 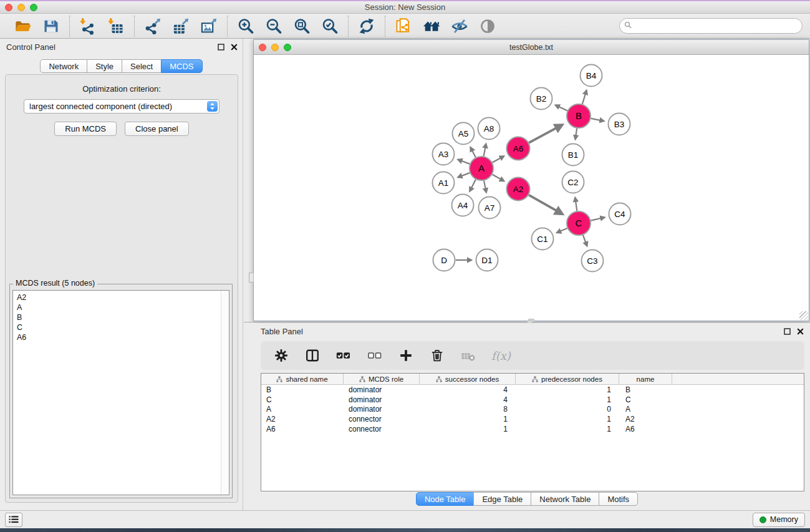 I want to click on unselect-all-icon, so click(x=375, y=355).